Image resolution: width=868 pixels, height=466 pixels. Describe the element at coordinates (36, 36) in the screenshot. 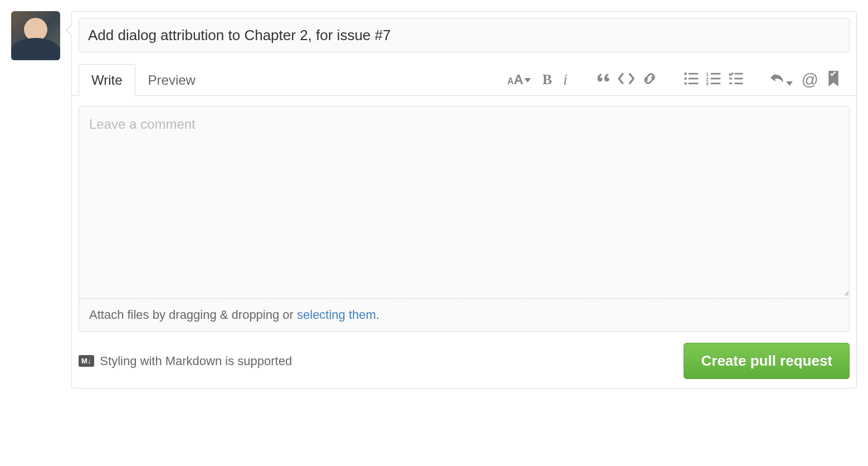

I see `avatar` at that location.